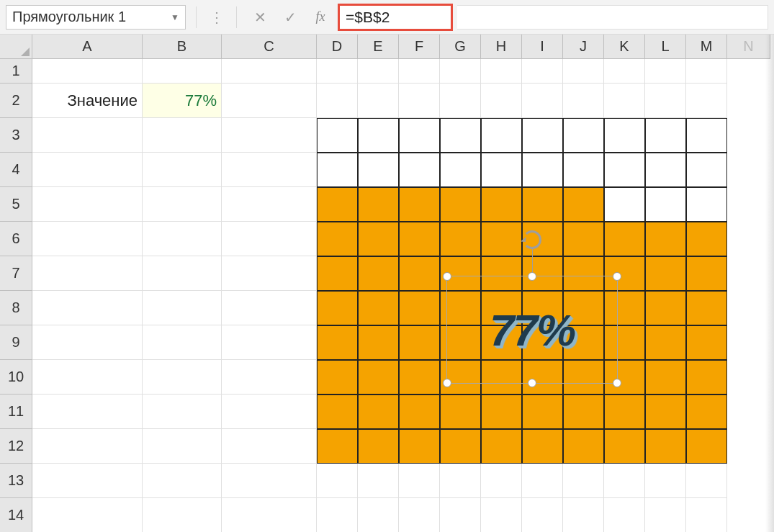 This screenshot has width=774, height=532. I want to click on column-header-K: K, so click(625, 47).